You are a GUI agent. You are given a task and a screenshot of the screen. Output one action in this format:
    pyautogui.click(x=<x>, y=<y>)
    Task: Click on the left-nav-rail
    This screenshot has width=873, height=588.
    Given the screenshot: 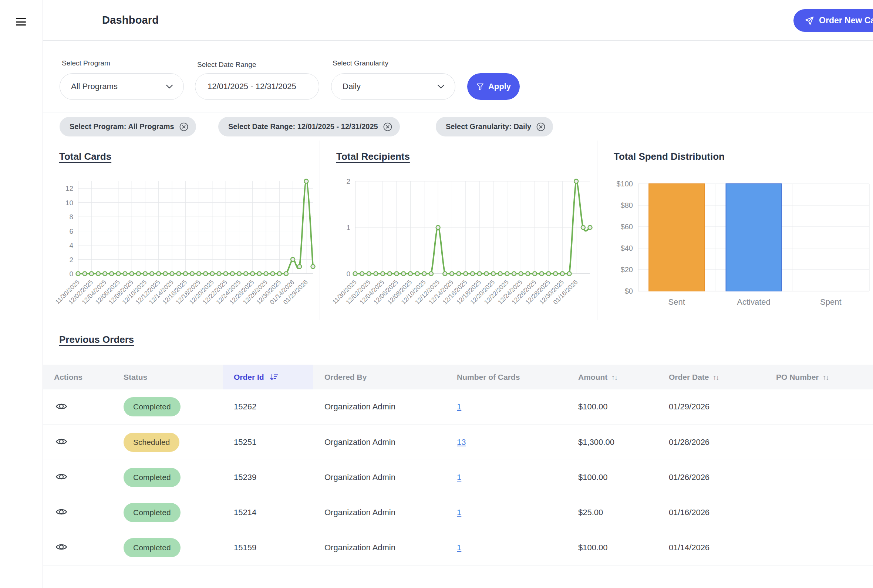 What is the action you would take?
    pyautogui.click(x=21, y=294)
    